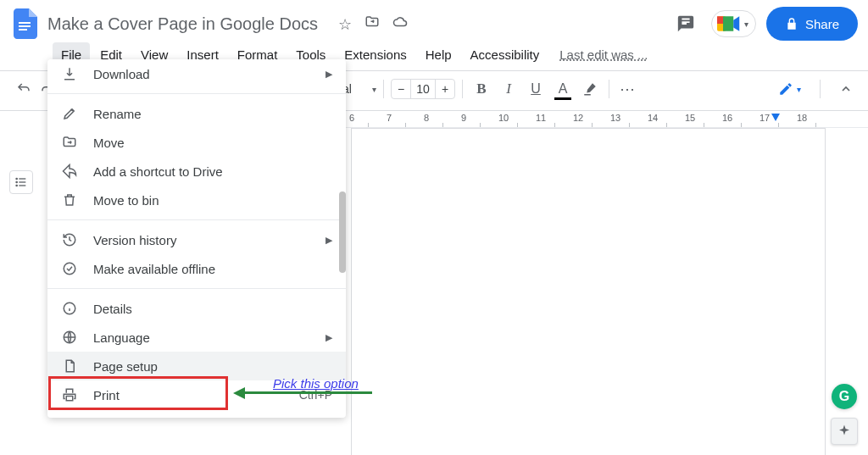 This screenshot has width=868, height=455. I want to click on file-menu-move: Move, so click(197, 142).